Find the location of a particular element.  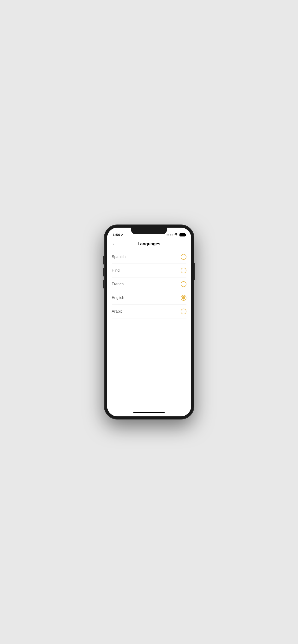

home-bar is located at coordinates (149, 412).